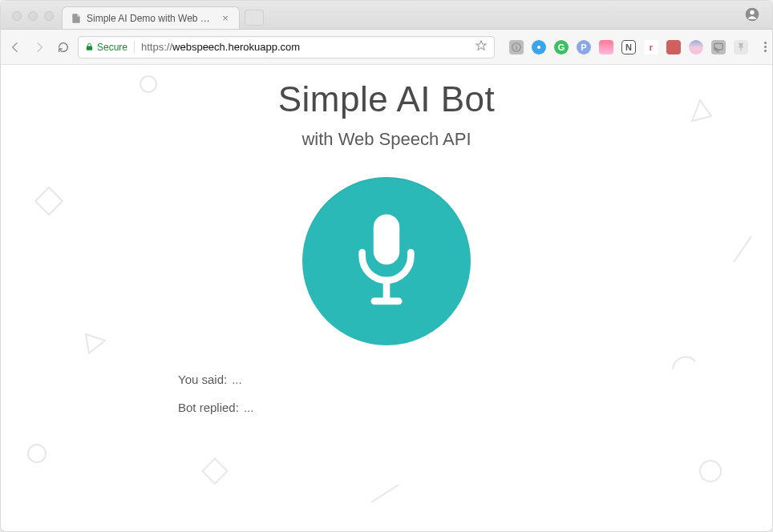 This screenshot has height=532, width=773. I want to click on back-button, so click(15, 47).